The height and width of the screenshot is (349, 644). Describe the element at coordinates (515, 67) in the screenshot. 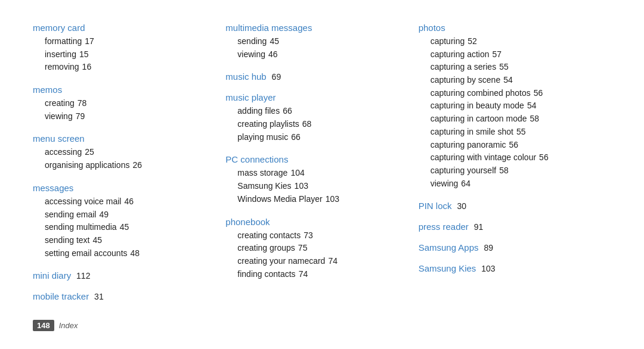

I see `list-item: capturing a series55` at that location.